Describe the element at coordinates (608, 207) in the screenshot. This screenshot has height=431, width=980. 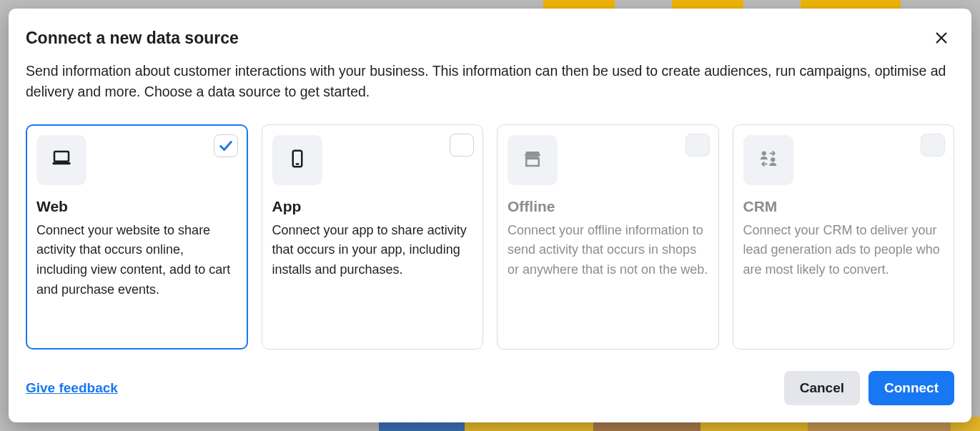
I see `option-title: Offline` at that location.